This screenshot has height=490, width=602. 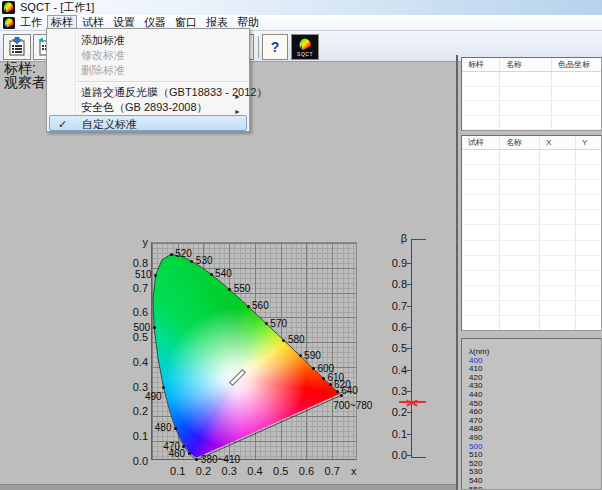 I want to click on about-sqct-button: SQCT, so click(x=305, y=47).